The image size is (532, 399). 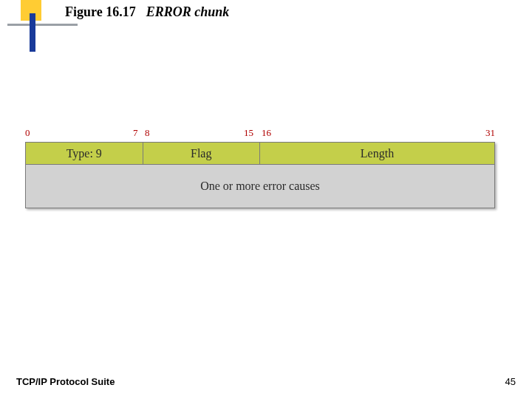 I want to click on field-body: One or more error causes, so click(x=260, y=186).